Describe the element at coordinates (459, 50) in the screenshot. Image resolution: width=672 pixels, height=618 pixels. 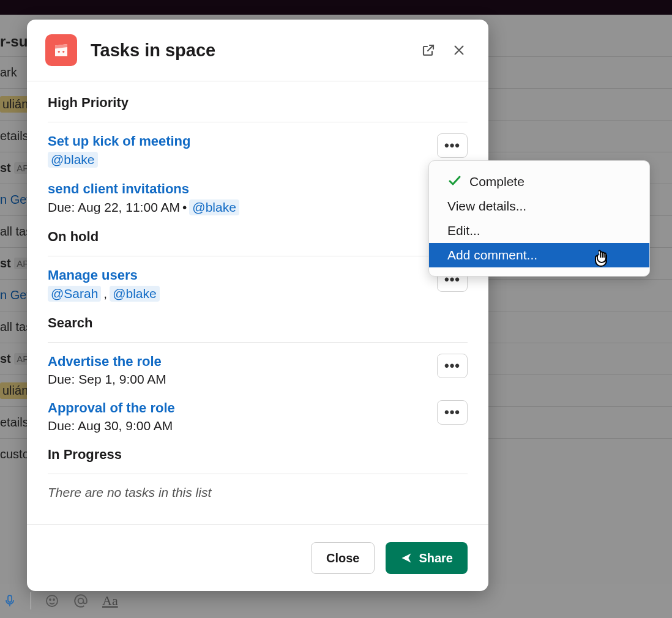
I see `close-modal-button` at that location.